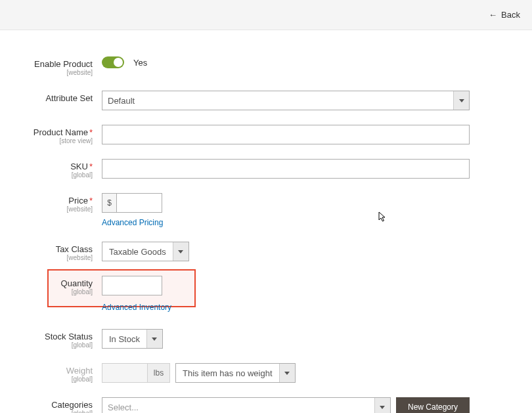  What do you see at coordinates (110, 203) in the screenshot?
I see `currency-prefix: $` at bounding box center [110, 203].